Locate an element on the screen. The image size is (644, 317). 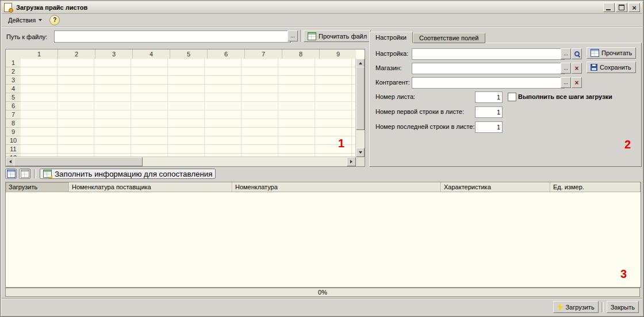
read-file-icon is located at coordinates (312, 36).